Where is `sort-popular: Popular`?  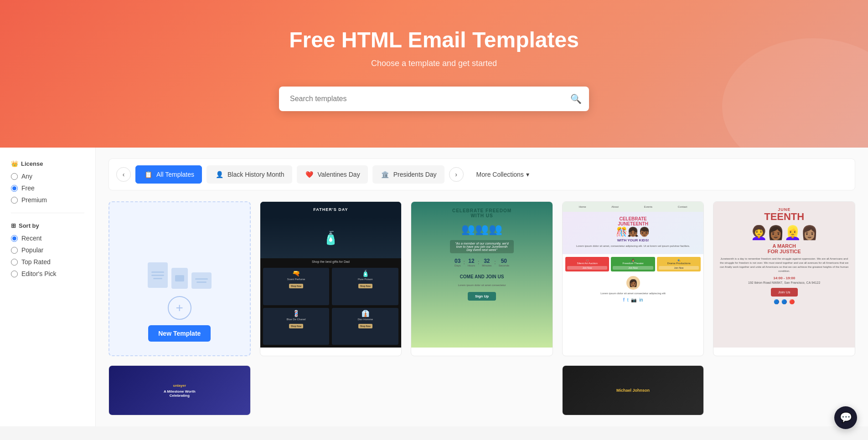 sort-popular: Popular is located at coordinates (47, 250).